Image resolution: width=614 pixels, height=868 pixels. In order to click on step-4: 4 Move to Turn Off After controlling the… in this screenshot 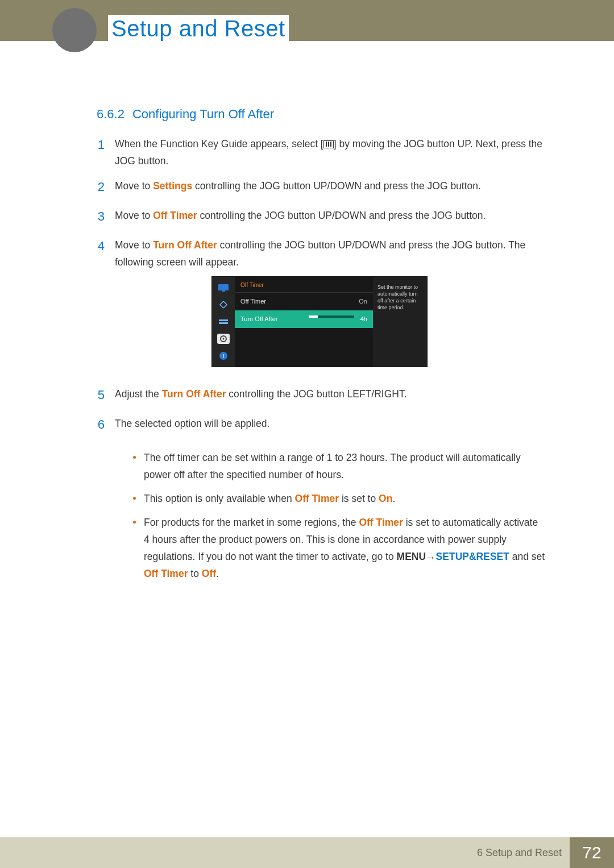, I will do `click(321, 307)`.